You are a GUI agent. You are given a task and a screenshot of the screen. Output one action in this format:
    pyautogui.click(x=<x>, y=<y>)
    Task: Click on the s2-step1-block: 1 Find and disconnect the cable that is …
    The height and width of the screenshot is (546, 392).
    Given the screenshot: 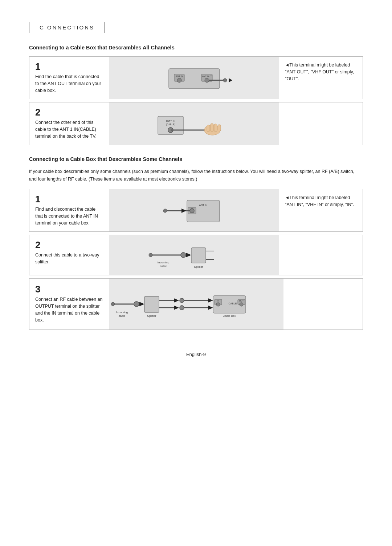 What is the action you would take?
    pyautogui.click(x=196, y=210)
    